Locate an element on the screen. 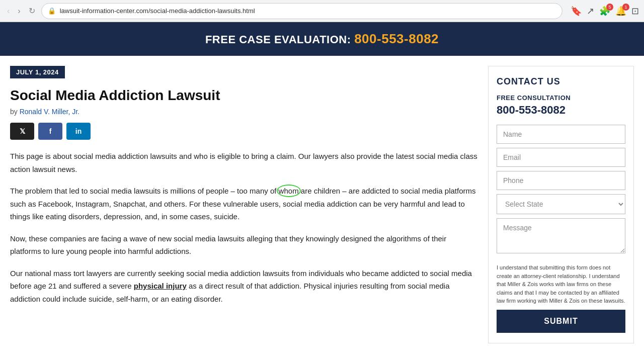 The width and height of the screenshot is (644, 362). state-select: Select State Alabama Alaska Arizona Cali… is located at coordinates (561, 204).